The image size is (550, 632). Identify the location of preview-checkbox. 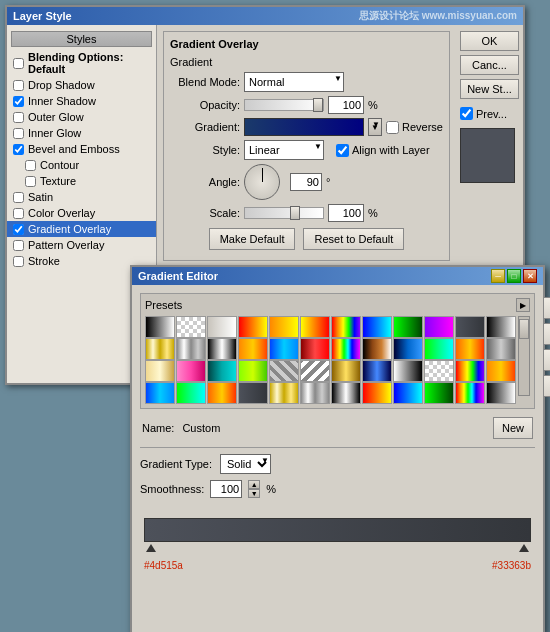
(466, 114).